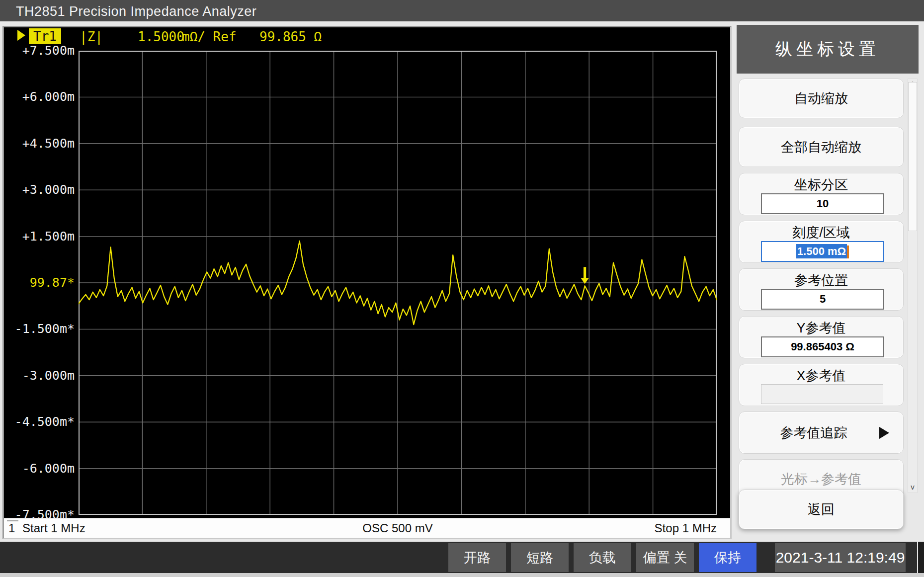 Image resolution: width=924 pixels, height=577 pixels. I want to click on marker-to-ref-label: 光标→参考值, so click(821, 479).